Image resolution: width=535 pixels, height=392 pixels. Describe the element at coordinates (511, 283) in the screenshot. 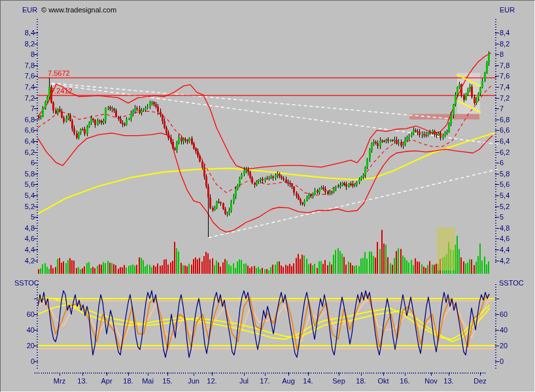

I see `sstoc-panel-label-right: SSTOC` at that location.